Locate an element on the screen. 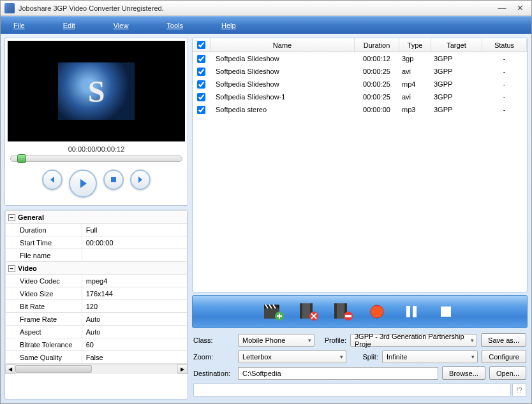 Image resolution: width=532 pixels, height=404 pixels. save-as-button: Save as... is located at coordinates (504, 340).